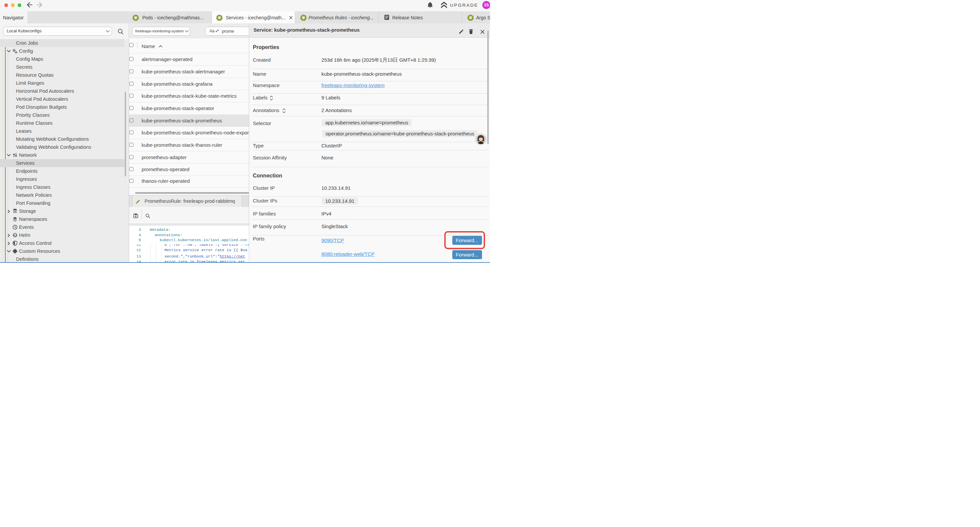 The image size is (980, 527). Describe the element at coordinates (15, 235) in the screenshot. I see `svg-text: HELM` at that location.